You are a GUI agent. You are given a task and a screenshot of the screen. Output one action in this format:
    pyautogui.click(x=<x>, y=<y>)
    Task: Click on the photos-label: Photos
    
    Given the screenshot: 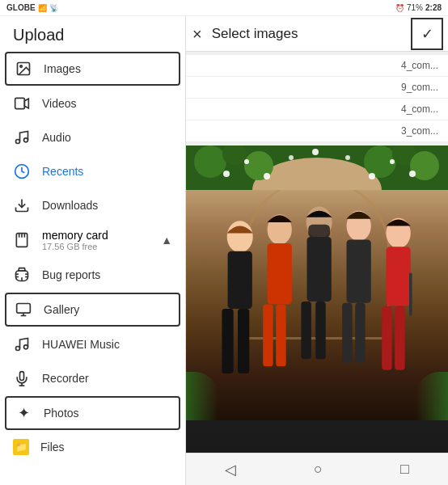 What is the action you would take?
    pyautogui.click(x=107, y=413)
    